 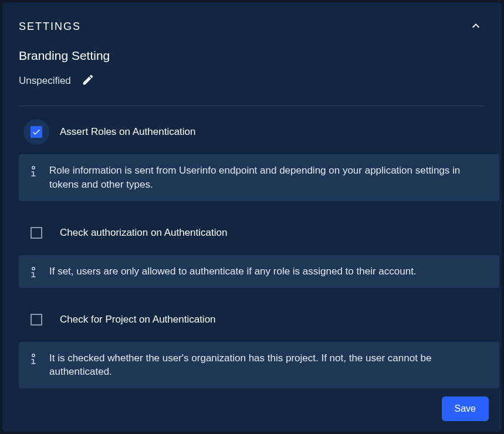 I want to click on info-box: Role information is sent from Userinfo e…, so click(x=259, y=178).